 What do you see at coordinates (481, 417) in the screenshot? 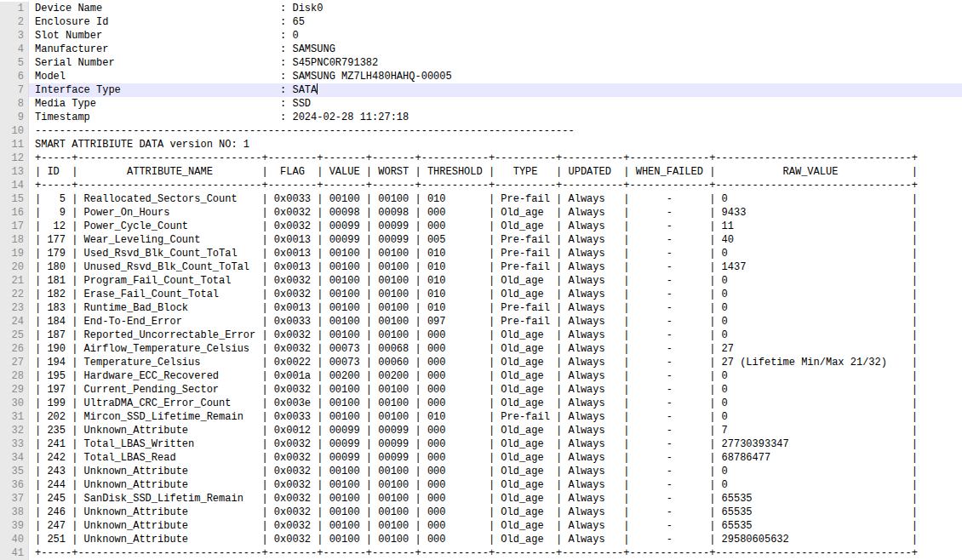
I see `editor-line: 31| 202 | Mircon_SSD_Lifetime_Remain | 0…` at bounding box center [481, 417].